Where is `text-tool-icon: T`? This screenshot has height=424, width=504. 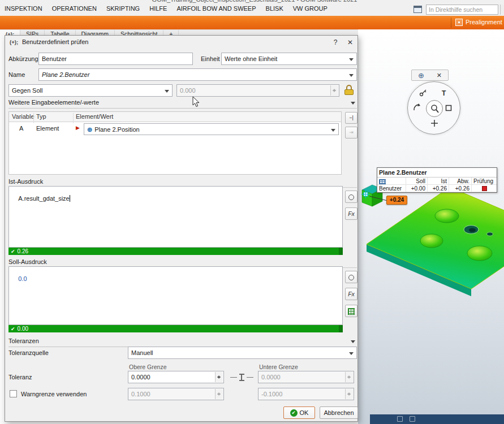
text-tool-icon: T is located at coordinates (443, 93).